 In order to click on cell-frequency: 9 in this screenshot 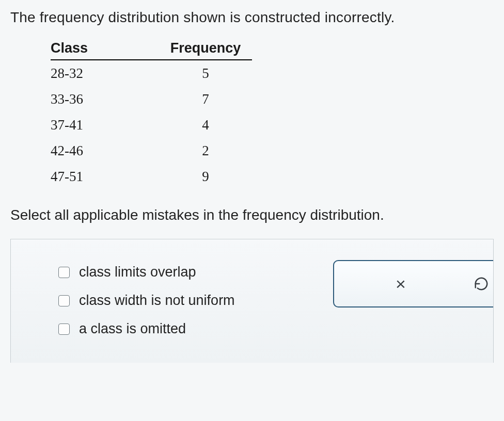, I will do `click(206, 176)`.